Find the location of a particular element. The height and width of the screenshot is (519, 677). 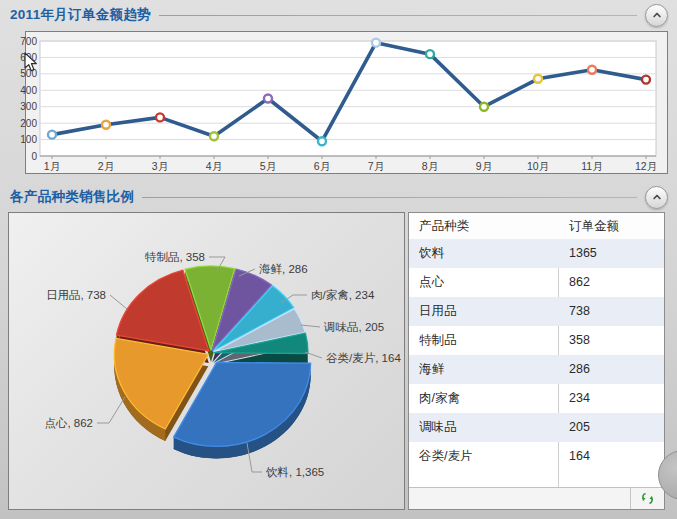

x-axis-labels: 1月2月3月4月5月6月7月8月9月10月11月12月 is located at coordinates (350, 164).